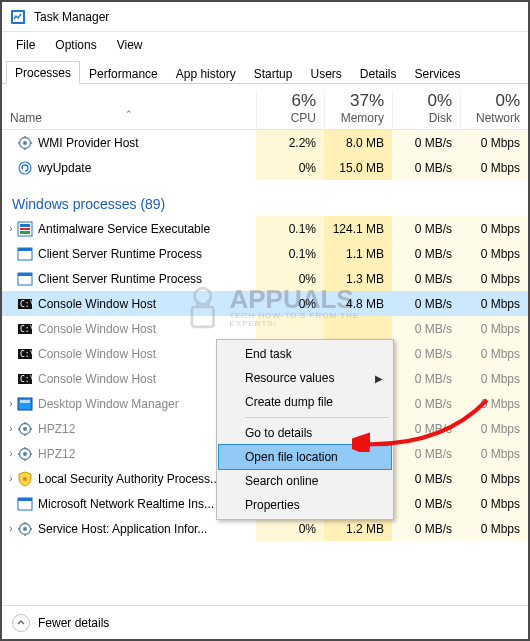 This screenshot has height=641, width=530. Describe the element at coordinates (305, 430) in the screenshot. I see `context-menu: End taskResource values▶Create dump file…` at that location.